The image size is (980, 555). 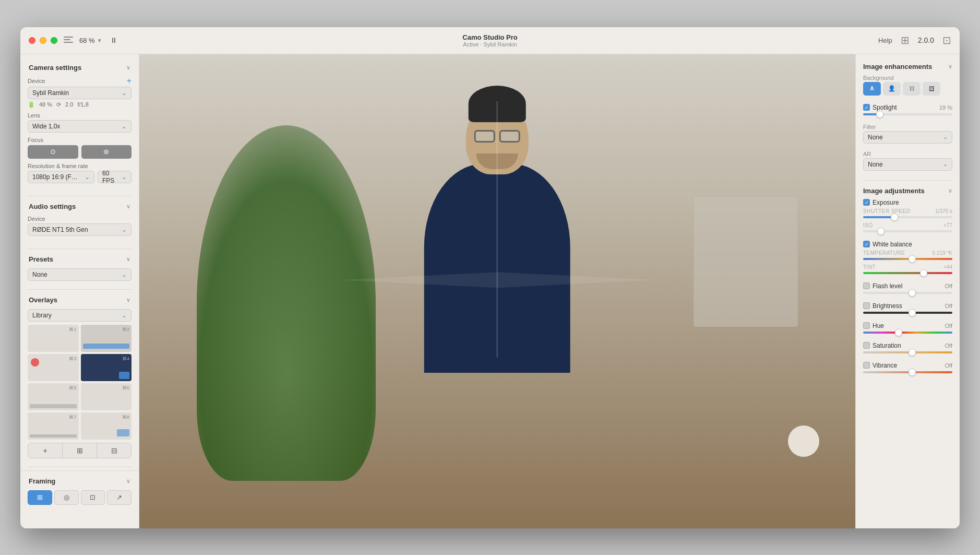 What do you see at coordinates (67, 498) in the screenshot?
I see `framing-btn-2: ◎` at bounding box center [67, 498].